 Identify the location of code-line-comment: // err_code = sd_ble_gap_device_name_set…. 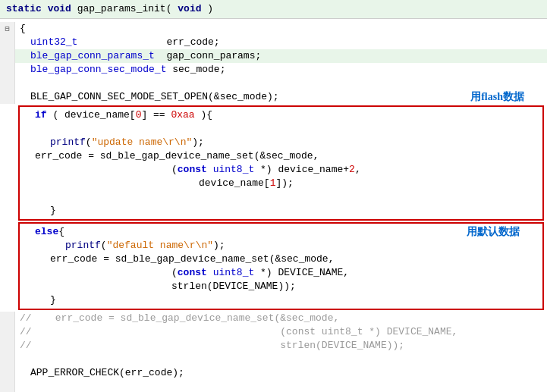
(273, 318).